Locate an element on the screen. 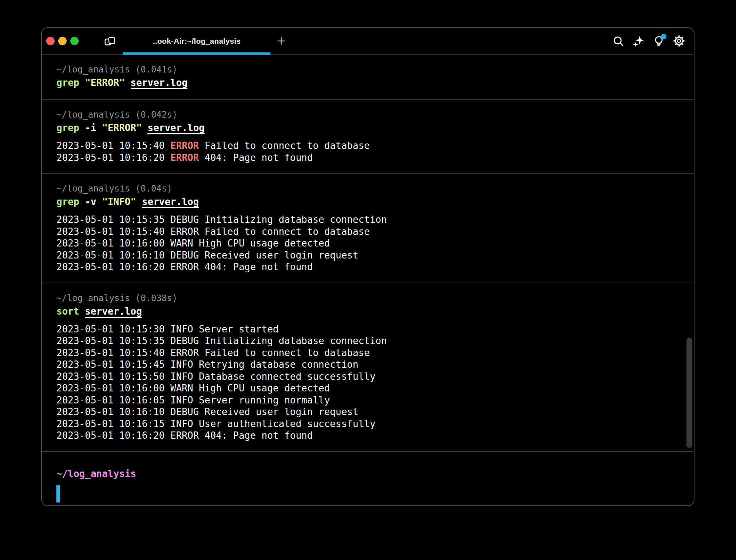 Image resolution: width=736 pixels, height=560 pixels. output-text: 2023-05-01 10:16:20 is located at coordinates (114, 158).